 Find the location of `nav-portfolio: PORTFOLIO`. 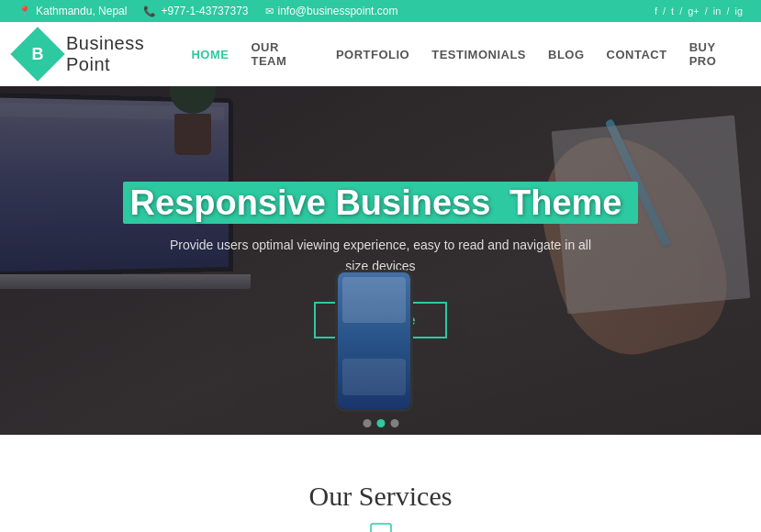

nav-portfolio: PORTFOLIO is located at coordinates (373, 55).